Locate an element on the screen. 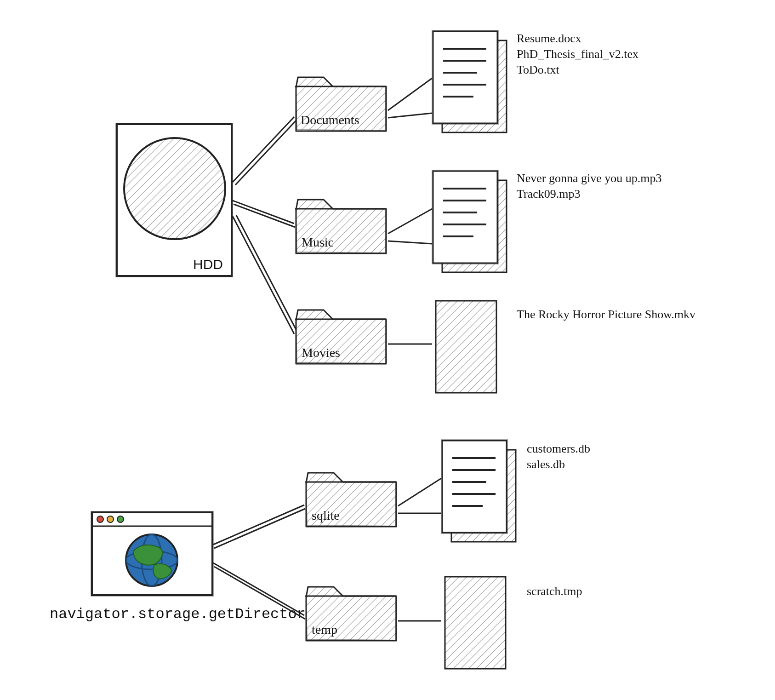 This screenshot has height=700, width=775. window-dot-red is located at coordinates (100, 519).